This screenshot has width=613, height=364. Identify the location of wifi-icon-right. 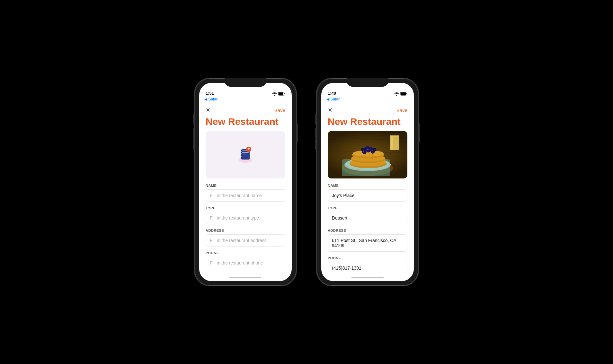
(396, 94).